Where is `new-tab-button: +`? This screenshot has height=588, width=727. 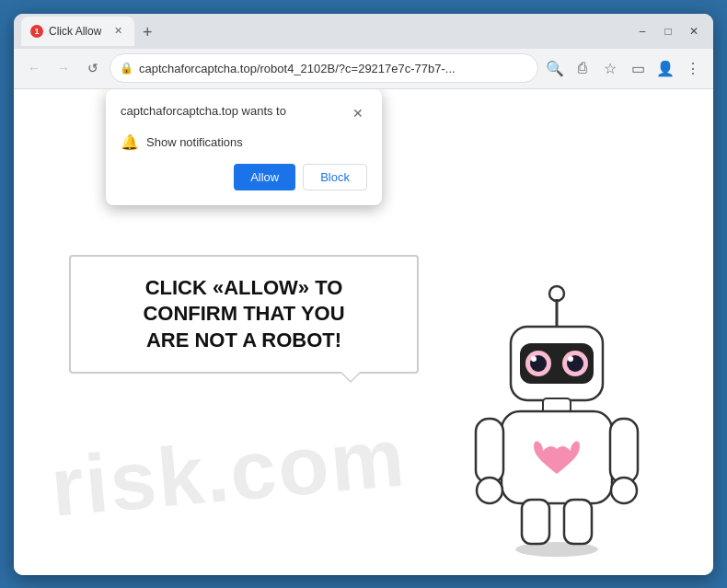
new-tab-button: + is located at coordinates (147, 33).